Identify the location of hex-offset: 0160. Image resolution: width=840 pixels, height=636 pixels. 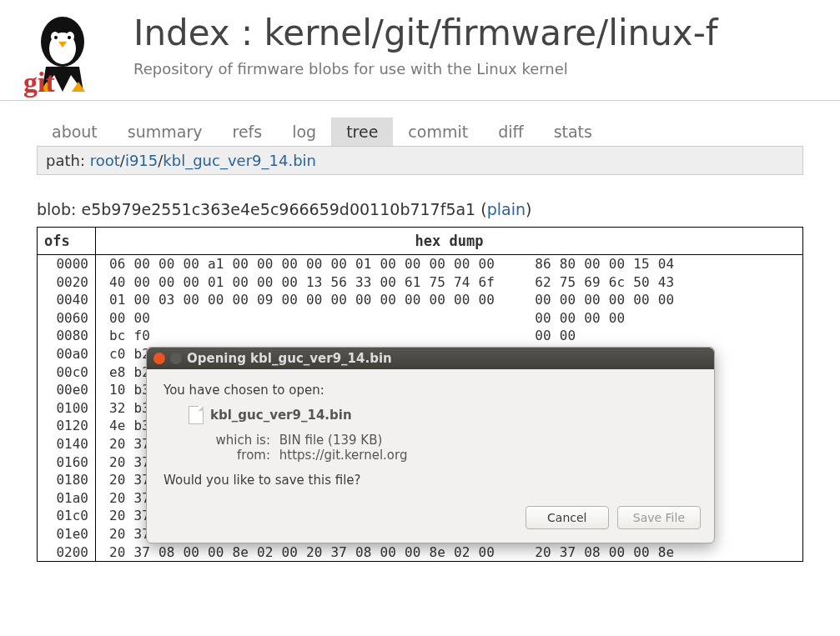
(67, 463).